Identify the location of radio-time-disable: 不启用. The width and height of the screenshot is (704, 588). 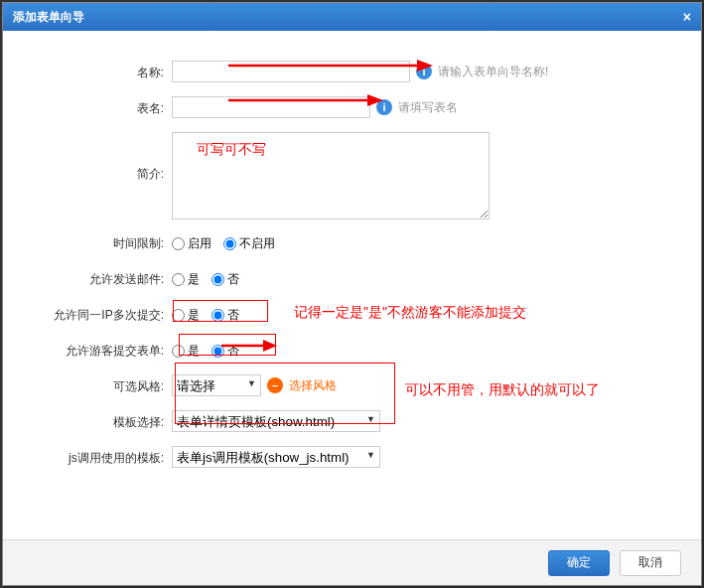
(249, 243).